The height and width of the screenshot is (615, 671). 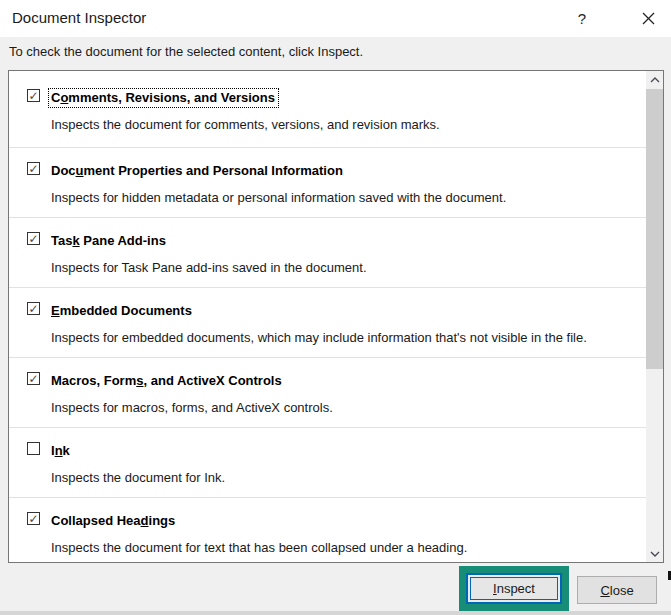 I want to click on list-item-task-pane-addins: ✓ Task Pane Add-ins Inspects for Task Pa…, so click(x=328, y=253).